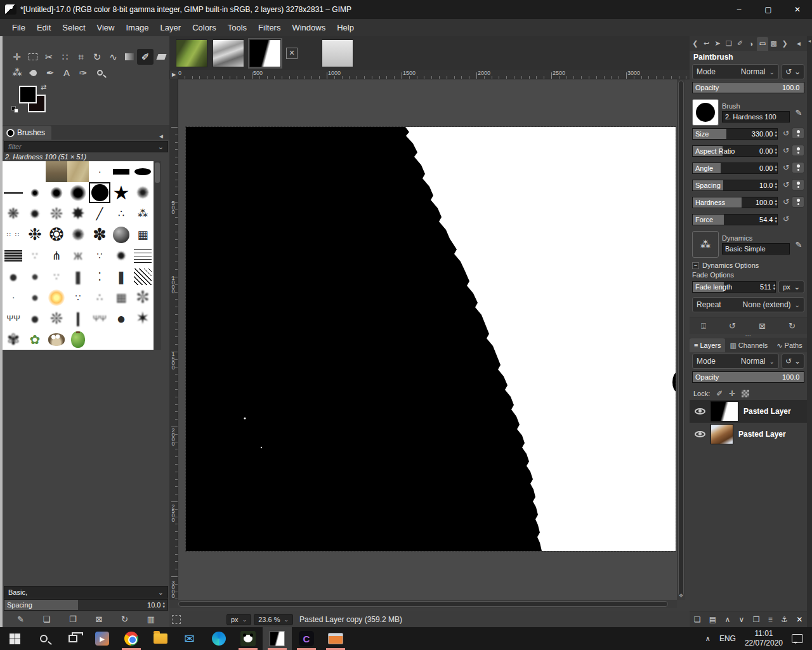 The width and height of the screenshot is (812, 650). What do you see at coordinates (145, 57) in the screenshot?
I see `paintbrush-tool-icon: ✐` at bounding box center [145, 57].